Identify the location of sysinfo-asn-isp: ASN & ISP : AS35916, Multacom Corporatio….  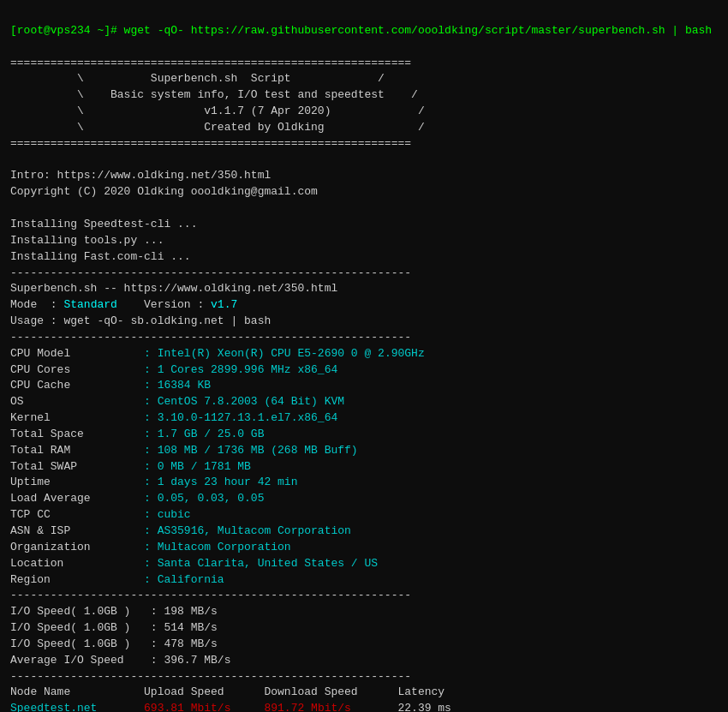
(181, 531).